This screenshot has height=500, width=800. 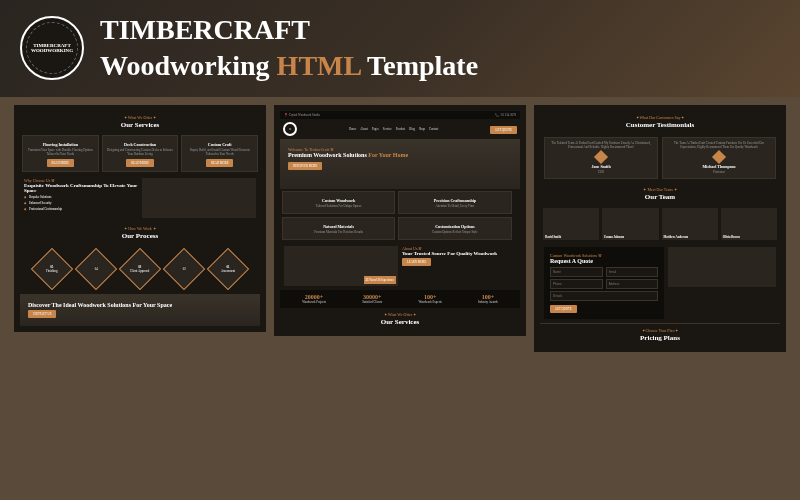 What do you see at coordinates (140, 305) in the screenshot?
I see `discover-title: Discover The Ideal Woodwork Solutions Fo…` at bounding box center [140, 305].